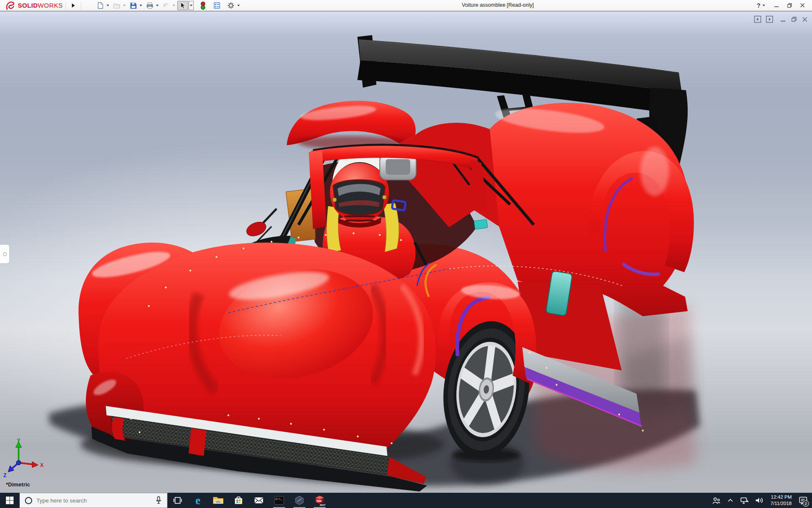 This screenshot has height=508, width=812. What do you see at coordinates (762, 6) in the screenshot?
I see `help-button: ?` at bounding box center [762, 6].